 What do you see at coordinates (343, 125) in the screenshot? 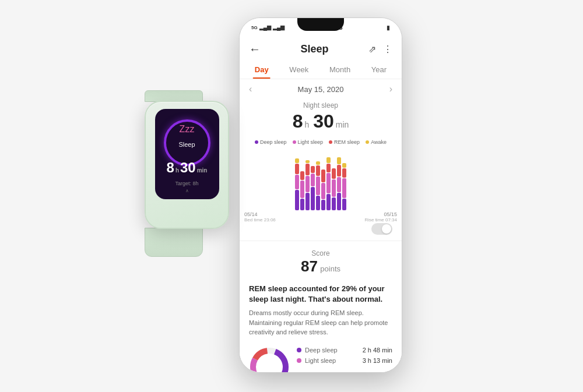
I see `sleep-min-label: min` at bounding box center [343, 125].